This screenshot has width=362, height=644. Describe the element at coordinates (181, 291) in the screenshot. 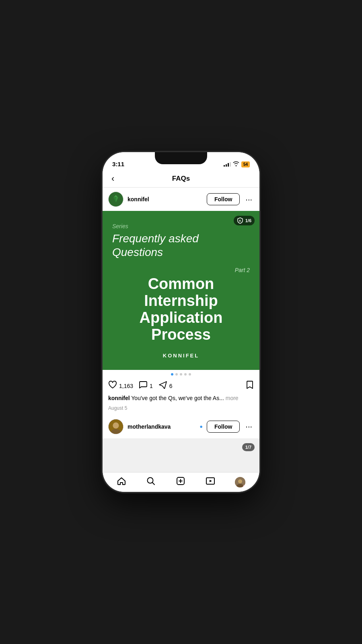

I see `post1-image: K 1/6 Series Frequently asked Questions …` at that location.